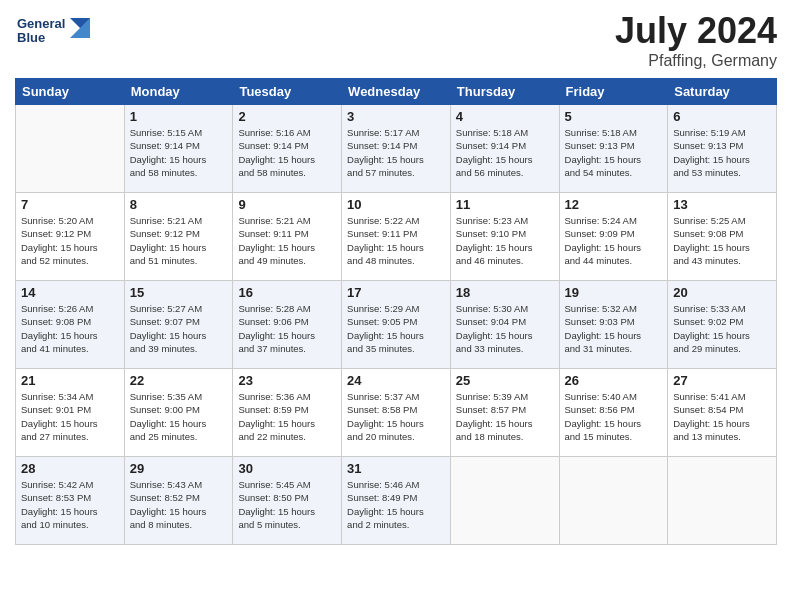 This screenshot has width=792, height=612. Describe the element at coordinates (614, 292) in the screenshot. I see `day-number: 19` at that location.